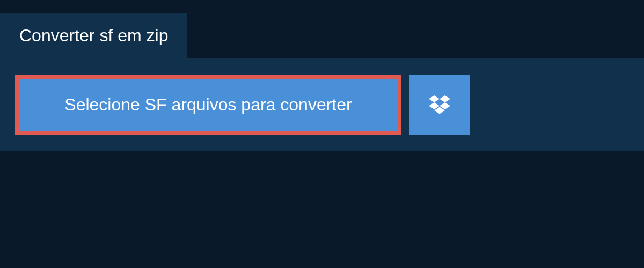 This screenshot has width=644, height=268. I want to click on tab-title-text: Converter sf em zip, so click(93, 35).